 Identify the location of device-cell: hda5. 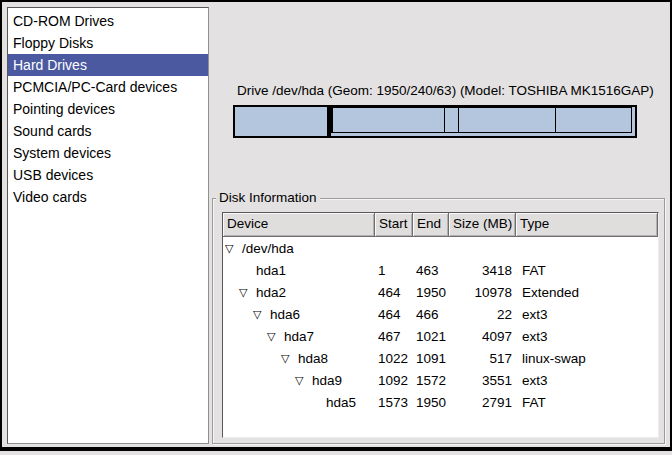
(299, 402).